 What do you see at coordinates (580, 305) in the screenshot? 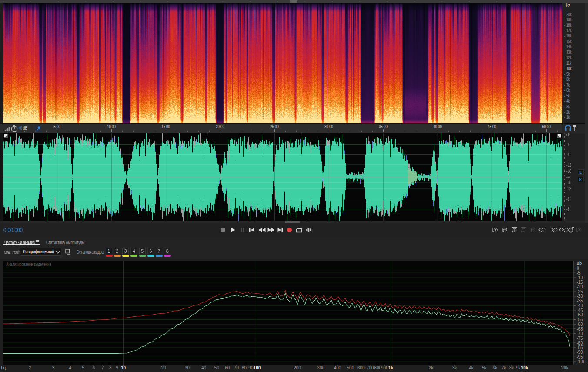
I see `svg-text: -40` at bounding box center [580, 305].